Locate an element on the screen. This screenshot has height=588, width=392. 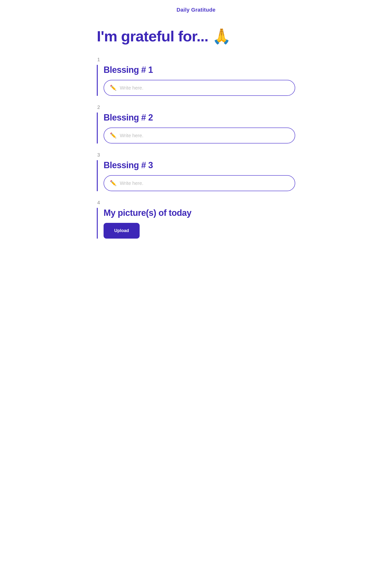
app-title: Daily Gratitude is located at coordinates (196, 9).